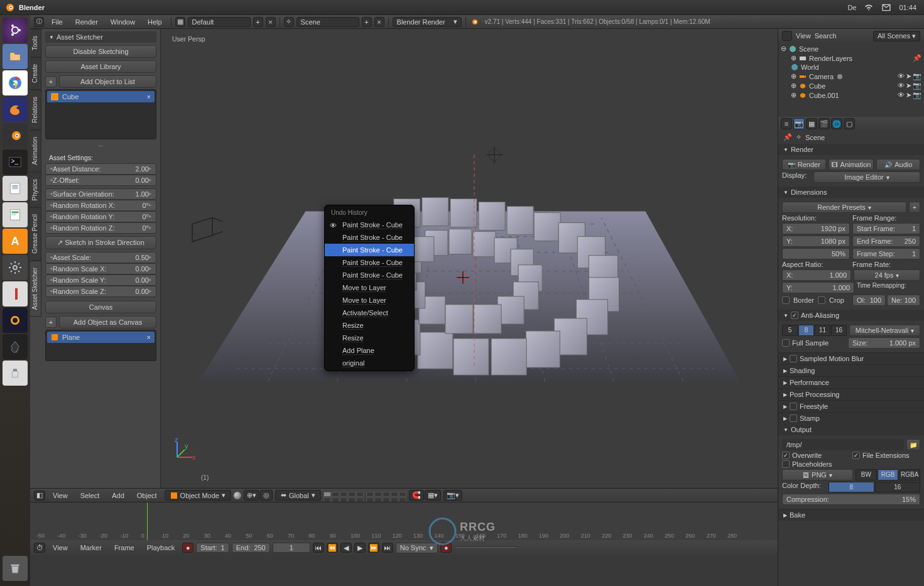 The image size is (924, 586). What do you see at coordinates (15, 136) in the screenshot?
I see `launcher-blender-icon` at bounding box center [15, 136].